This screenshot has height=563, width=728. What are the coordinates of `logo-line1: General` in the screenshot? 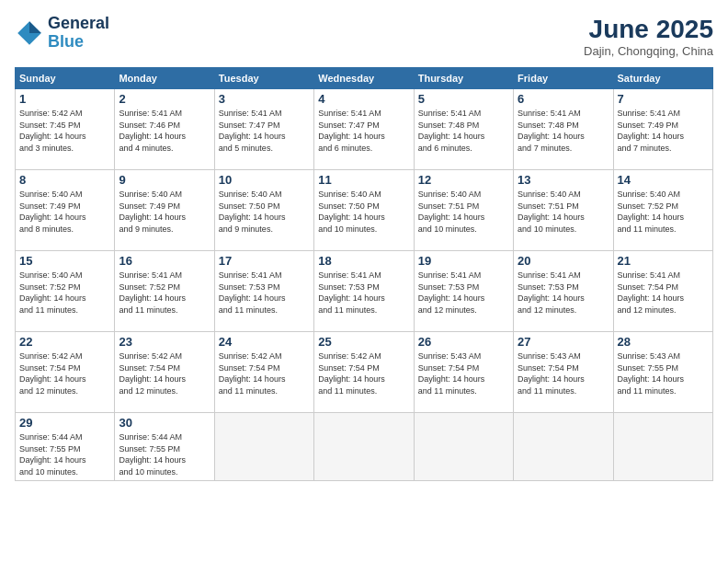 It's located at (79, 24).